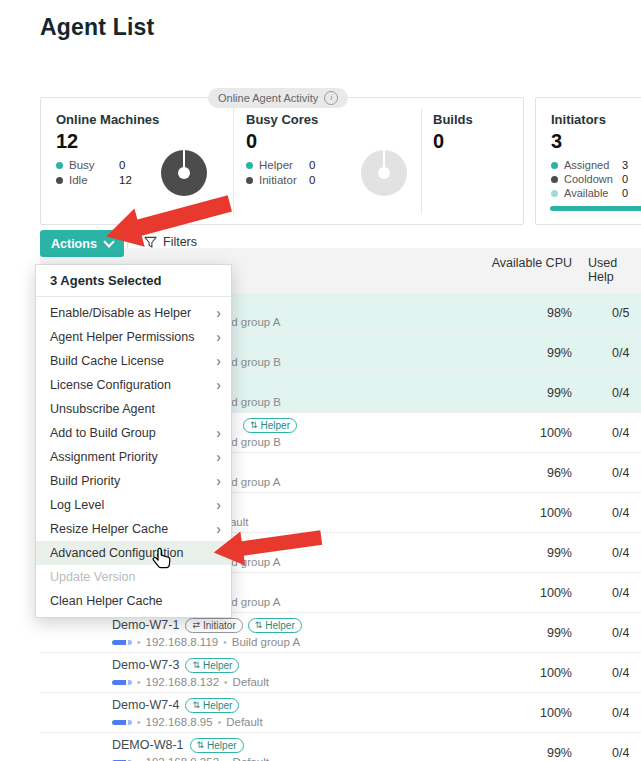 The image size is (641, 761). Describe the element at coordinates (588, 161) in the screenshot. I see `initiators-card: Initiators 3 Assigned3Cooldown0Available…` at that location.